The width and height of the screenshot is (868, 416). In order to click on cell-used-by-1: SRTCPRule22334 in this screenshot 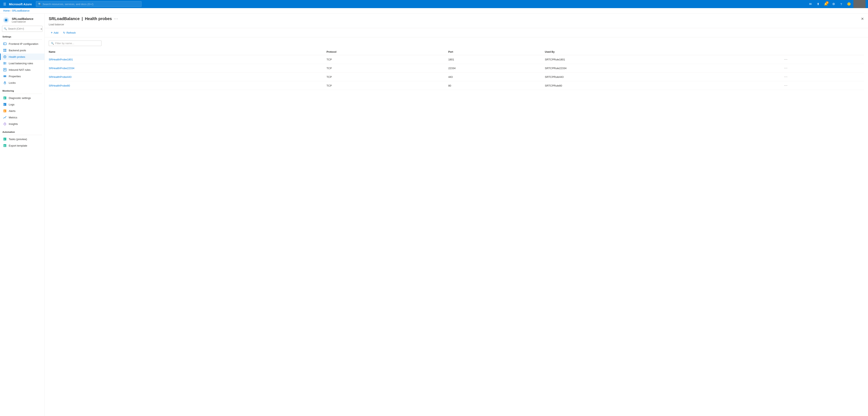, I will do `click(664, 68)`.